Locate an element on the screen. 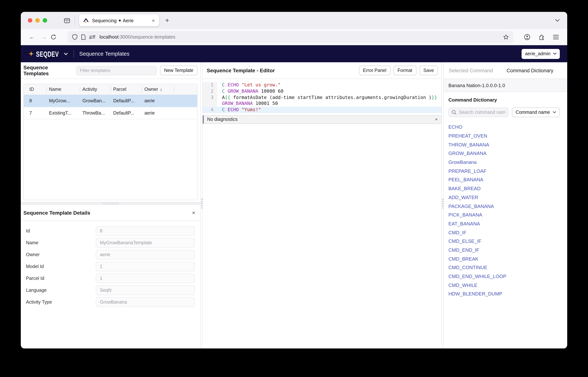  minimize-window-button is located at coordinates (38, 20).